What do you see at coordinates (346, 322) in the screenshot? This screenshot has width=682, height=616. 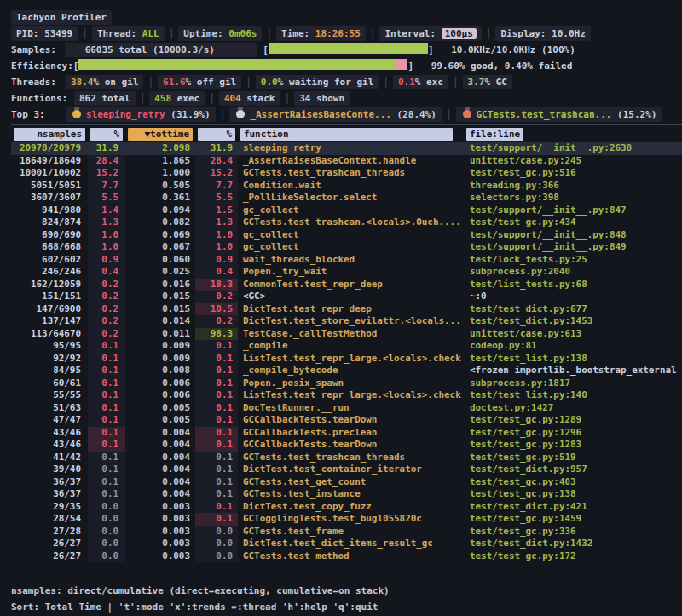 I see `table-row: 137/1470.20.0140.2DictTest.test_store_ev…` at bounding box center [346, 322].